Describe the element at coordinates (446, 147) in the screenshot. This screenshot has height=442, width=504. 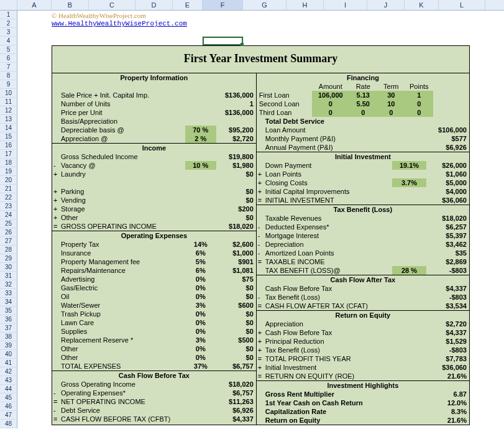
I see `annual-payment-value: $6,926` at that location.